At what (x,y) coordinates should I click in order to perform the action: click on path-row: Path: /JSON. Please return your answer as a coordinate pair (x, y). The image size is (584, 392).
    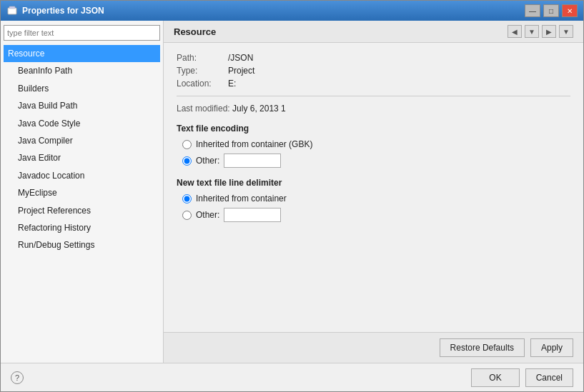
    Looking at the image, I should click on (373, 58).